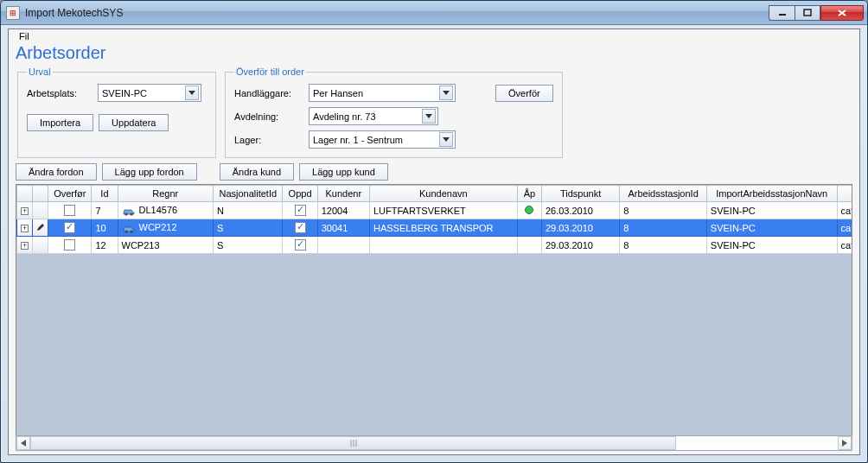  What do you see at coordinates (436, 245) in the screenshot?
I see `table-row: +12WCP213S29.03.20108SVEIN-PCcatbest.0` at bounding box center [436, 245].